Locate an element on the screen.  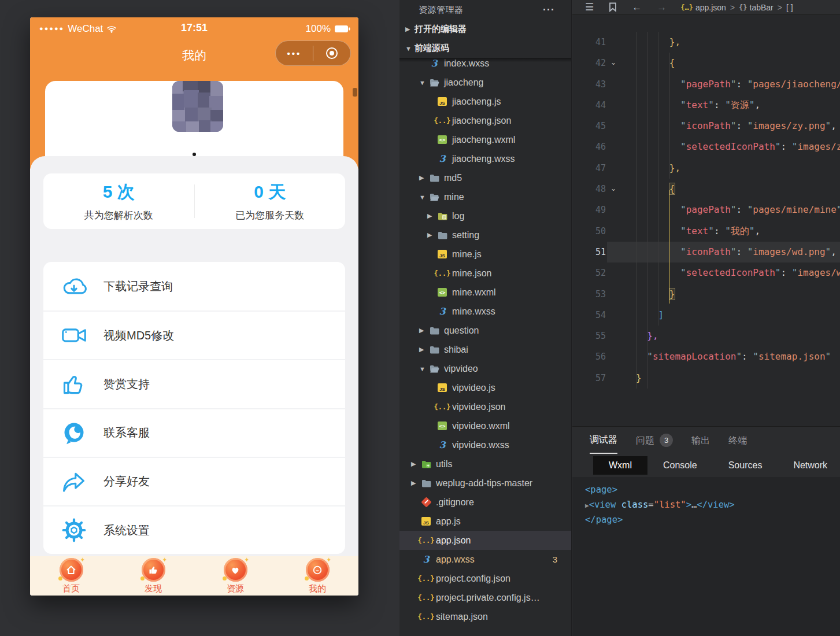
wxml-node: ▶<view class="list">…</view> is located at coordinates (712, 507).